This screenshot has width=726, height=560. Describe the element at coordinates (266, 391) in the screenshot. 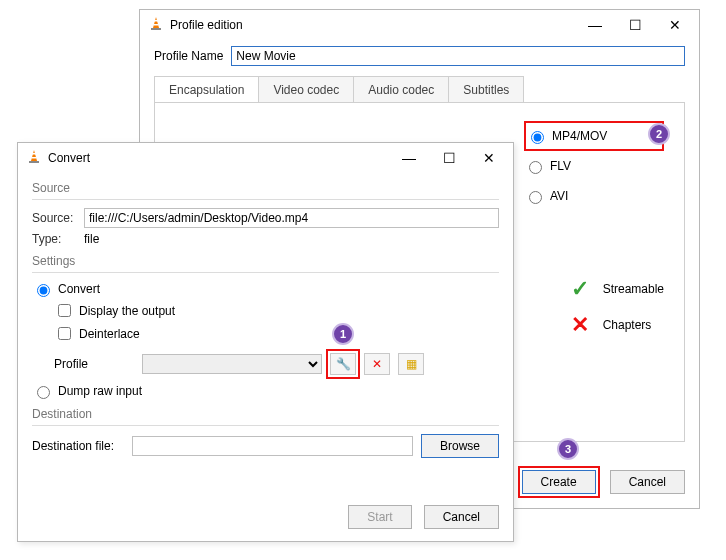

I see `radio-dump-row: Dump raw input` at that location.